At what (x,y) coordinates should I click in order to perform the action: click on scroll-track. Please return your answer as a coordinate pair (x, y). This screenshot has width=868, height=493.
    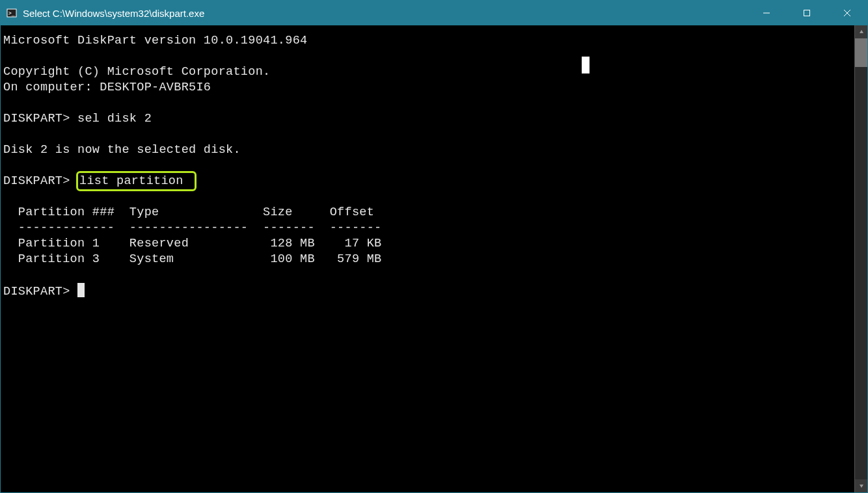
    Looking at the image, I should click on (861, 259).